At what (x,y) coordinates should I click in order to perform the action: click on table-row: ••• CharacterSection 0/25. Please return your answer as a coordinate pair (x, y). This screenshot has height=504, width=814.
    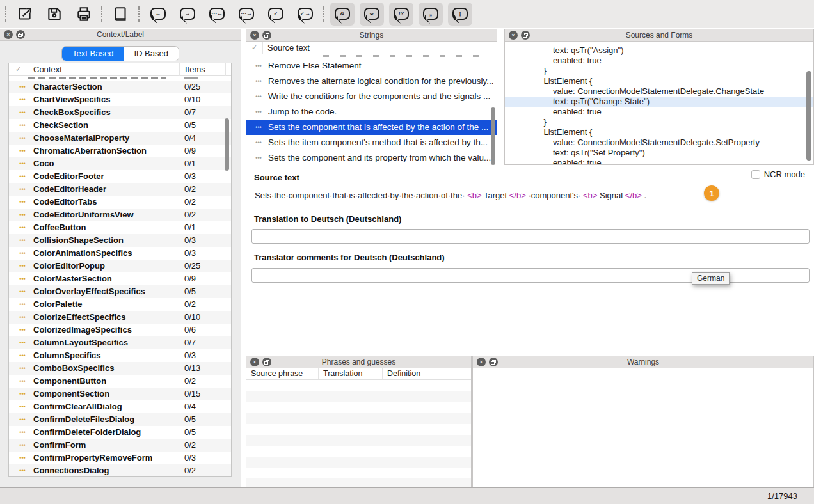
    Looking at the image, I should click on (120, 87).